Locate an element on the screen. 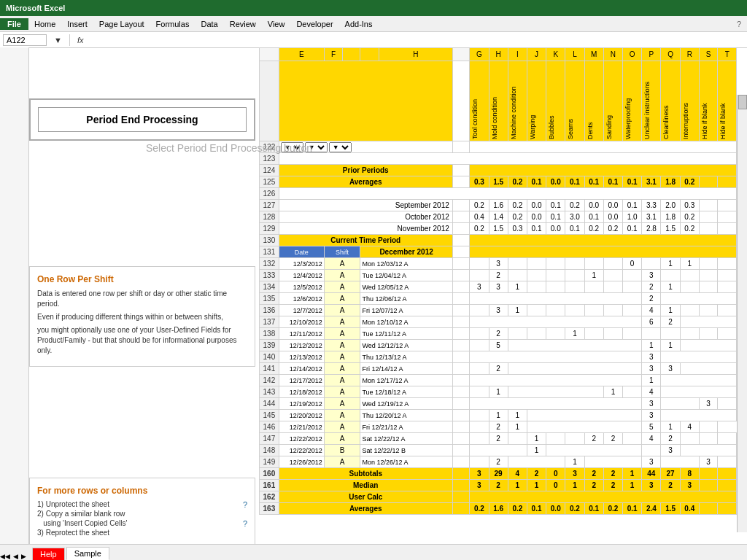 This screenshot has width=747, height=560. col-P: P is located at coordinates (651, 55).